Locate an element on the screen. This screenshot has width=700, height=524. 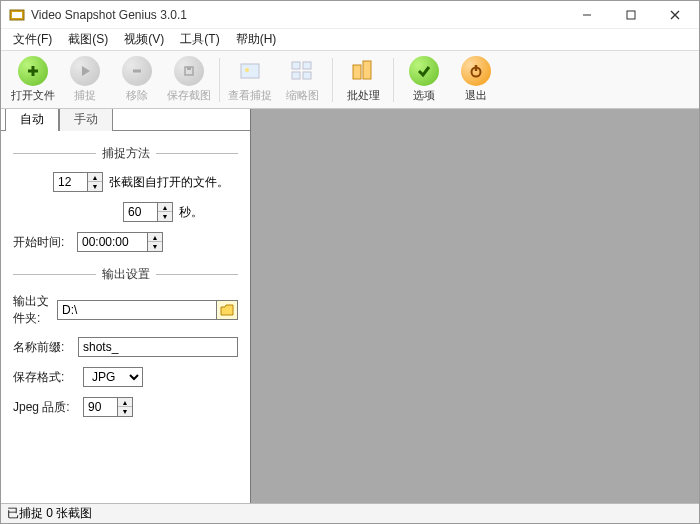
shots-count-input is located at coordinates (70, 182).